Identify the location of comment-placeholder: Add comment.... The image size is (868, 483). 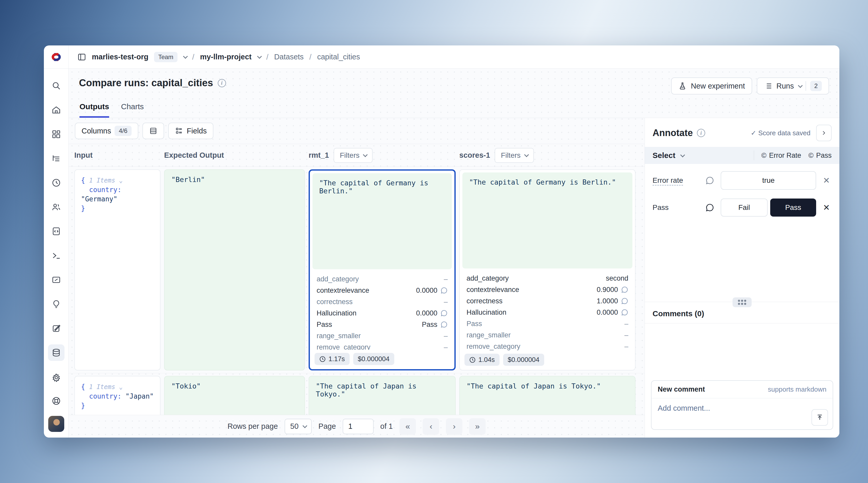
(684, 408).